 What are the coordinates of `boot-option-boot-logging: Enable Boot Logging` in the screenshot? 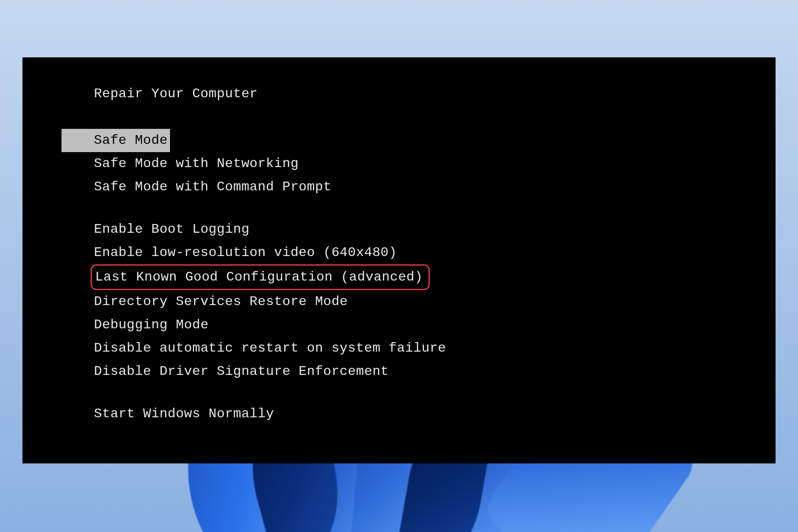 It's located at (172, 229).